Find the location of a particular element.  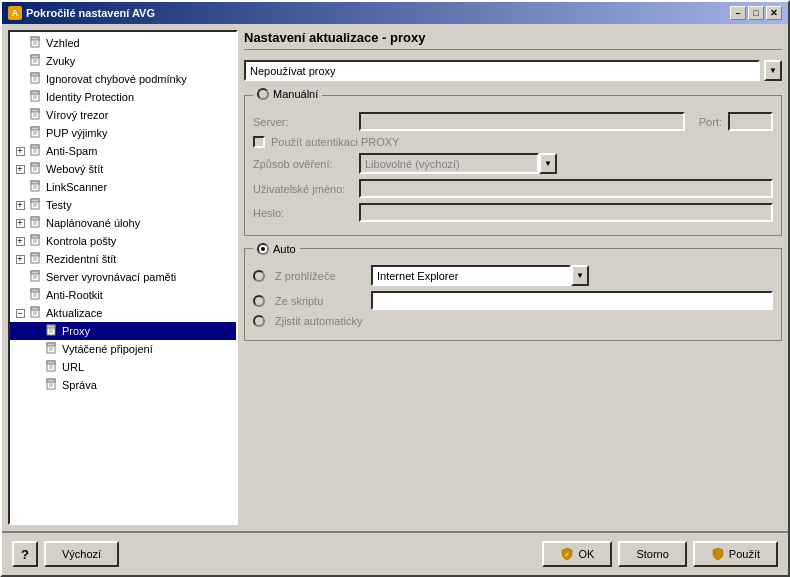

tree-item-virovy: Vírový trezor is located at coordinates (123, 115).